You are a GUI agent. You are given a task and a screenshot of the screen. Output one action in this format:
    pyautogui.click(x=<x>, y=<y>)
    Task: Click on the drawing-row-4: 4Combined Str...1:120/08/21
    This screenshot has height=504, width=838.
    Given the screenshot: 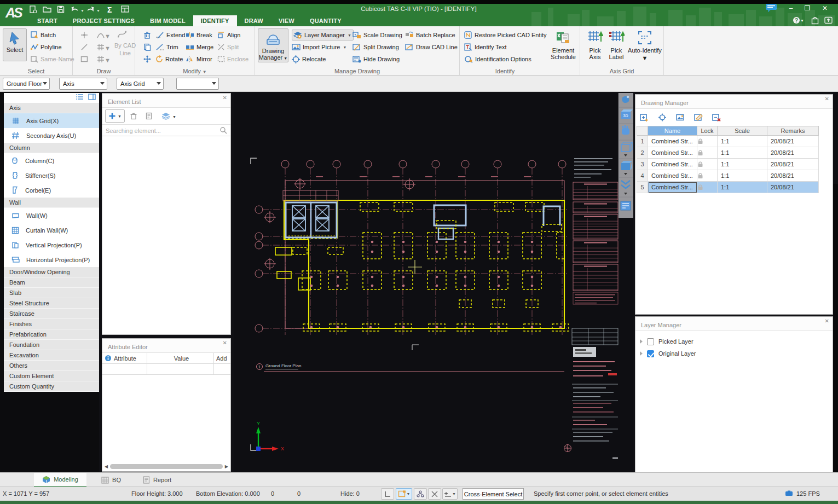 What is the action you would take?
    pyautogui.click(x=728, y=176)
    